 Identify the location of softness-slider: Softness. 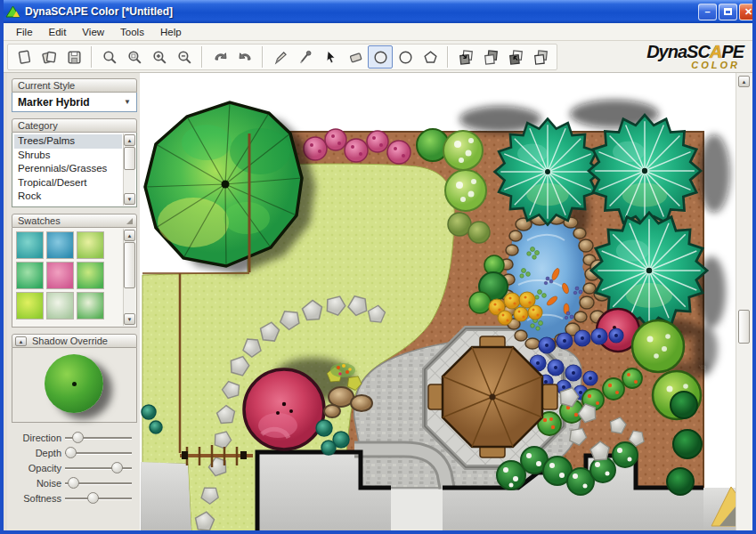
(73, 498).